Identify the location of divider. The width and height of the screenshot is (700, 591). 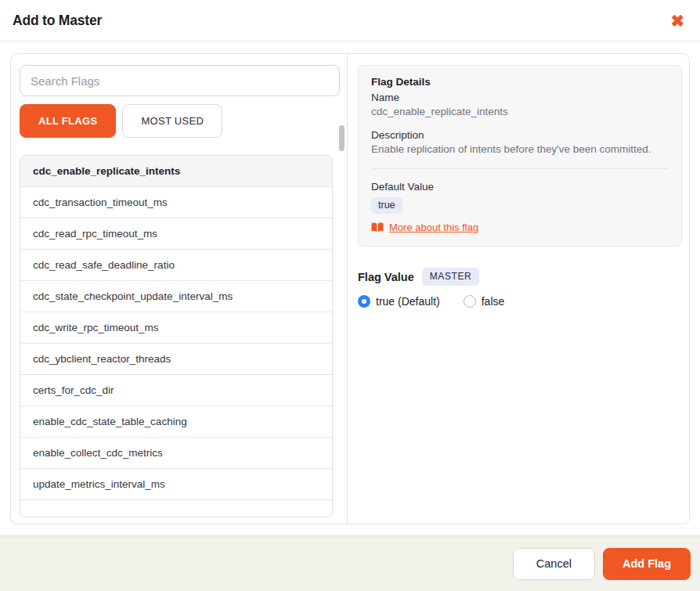
(520, 169).